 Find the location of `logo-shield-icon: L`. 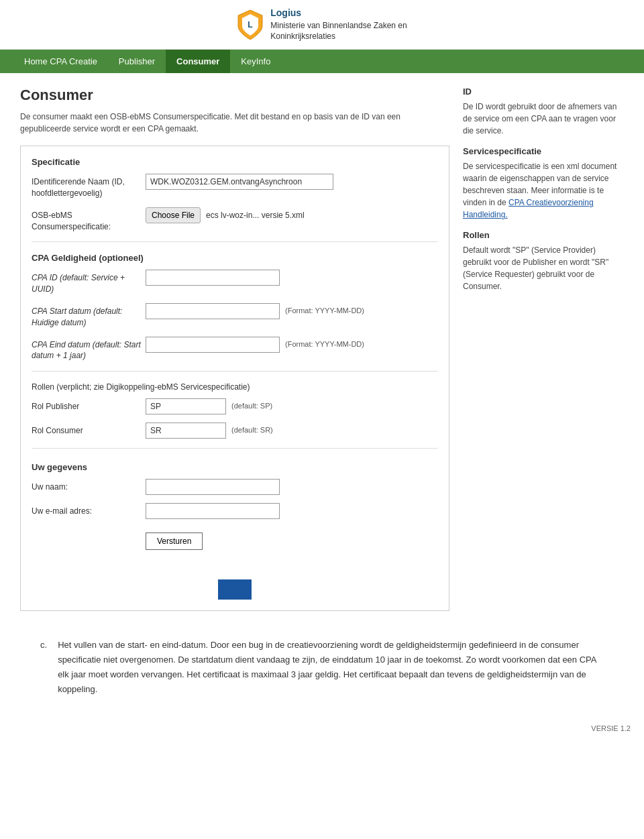

logo-shield-icon: L is located at coordinates (250, 25).